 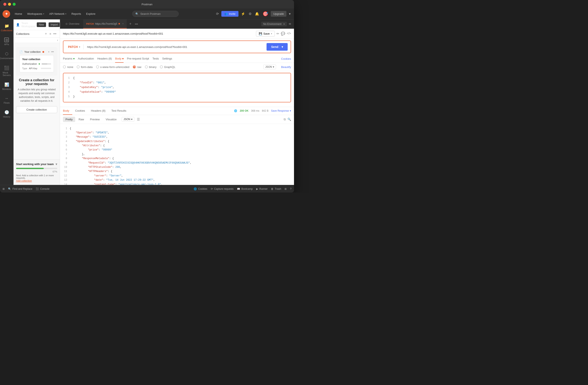 What do you see at coordinates (36, 14) in the screenshot?
I see `nav-workspaces: Workspaces ▾` at bounding box center [36, 14].